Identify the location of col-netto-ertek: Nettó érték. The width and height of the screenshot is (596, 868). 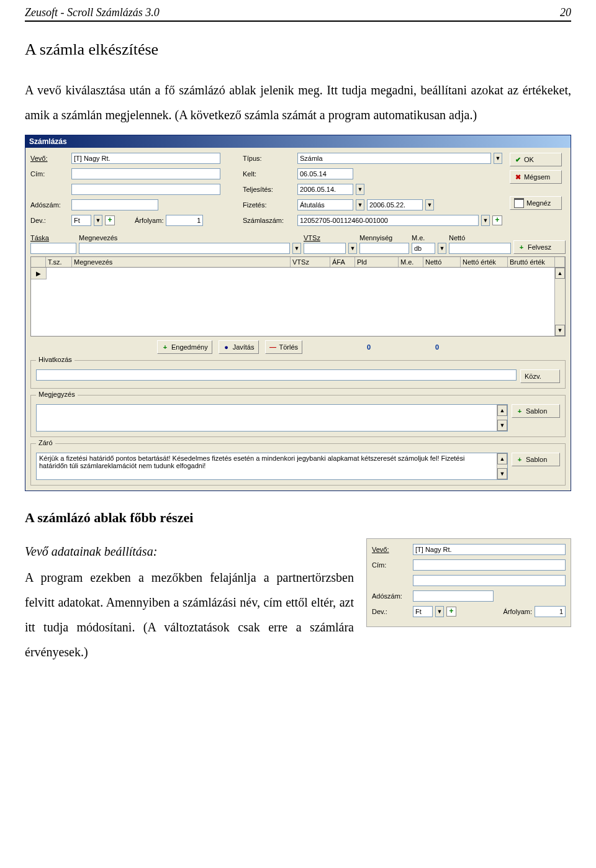
(484, 262).